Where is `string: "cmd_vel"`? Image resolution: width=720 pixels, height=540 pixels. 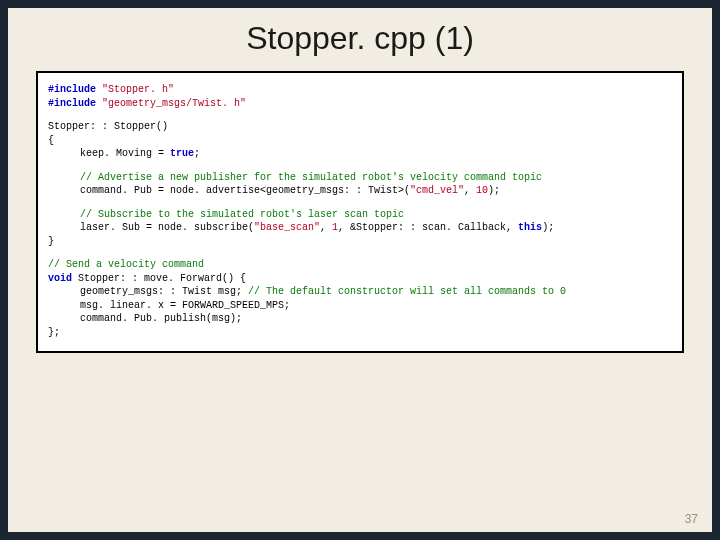 string: "cmd_vel" is located at coordinates (437, 190).